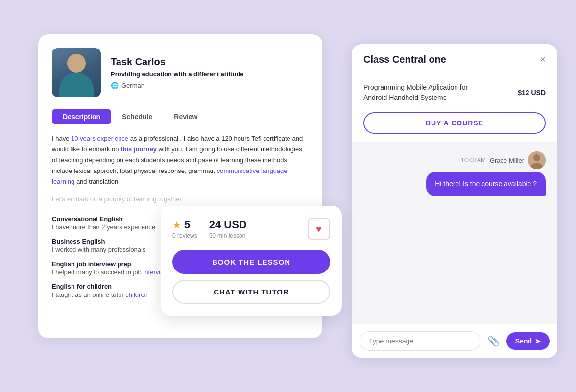 The height and width of the screenshot is (392, 576). What do you see at coordinates (420, 341) in the screenshot?
I see `message-input` at bounding box center [420, 341].